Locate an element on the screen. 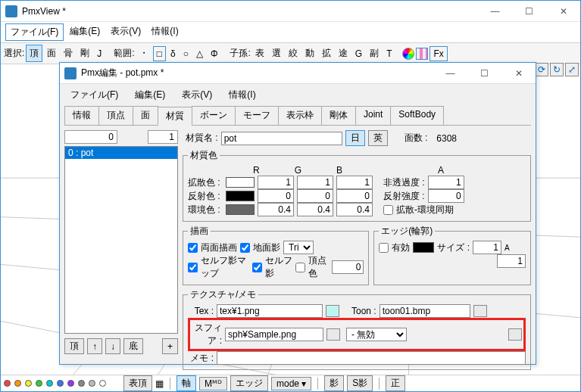 The image size is (581, 392). tb-do: 動 is located at coordinates (310, 53).